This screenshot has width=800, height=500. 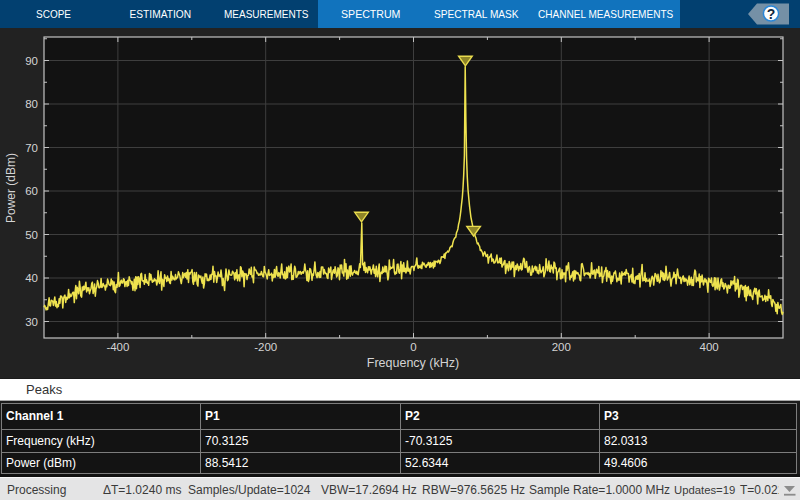 I want to click on svg-text: 40, so click(x=32, y=278).